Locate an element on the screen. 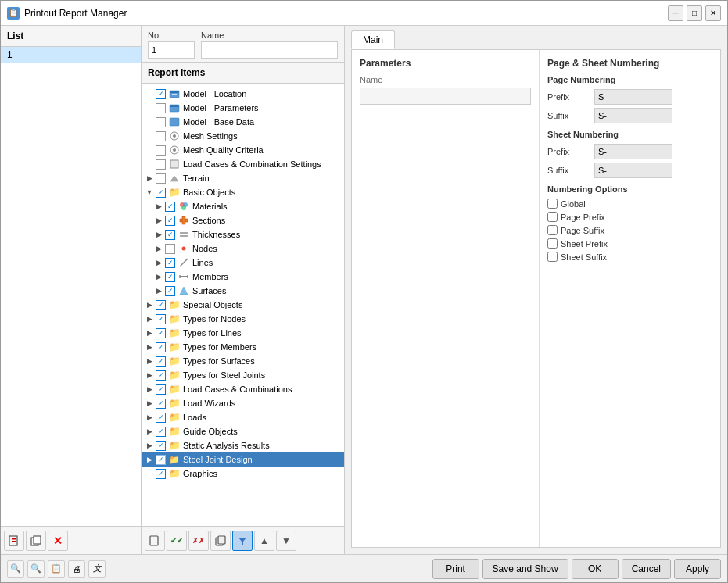 This screenshot has height=583, width=728. cancel-button: Cancel is located at coordinates (646, 569).